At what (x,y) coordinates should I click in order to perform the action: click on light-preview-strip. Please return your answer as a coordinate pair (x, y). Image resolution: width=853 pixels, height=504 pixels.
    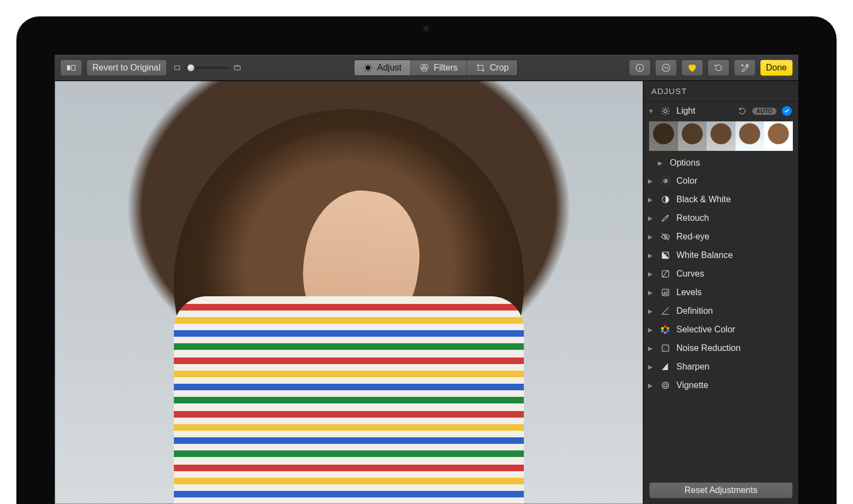
    Looking at the image, I should click on (721, 137).